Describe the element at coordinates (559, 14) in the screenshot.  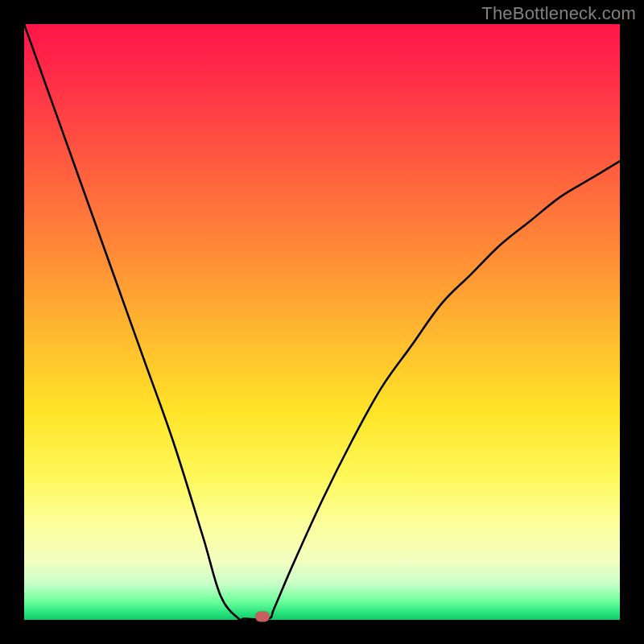
I see `watermark-label: TheBottleneck.com` at that location.